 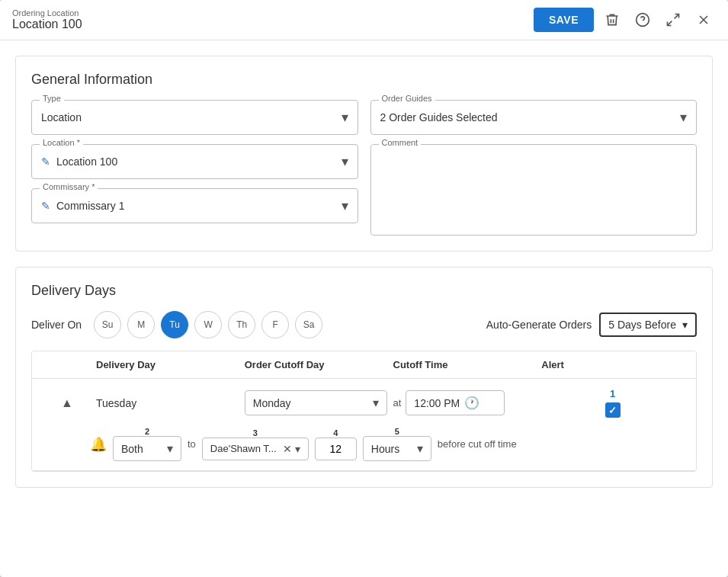 I want to click on commissary-label: Commissary *, so click(x=69, y=187).